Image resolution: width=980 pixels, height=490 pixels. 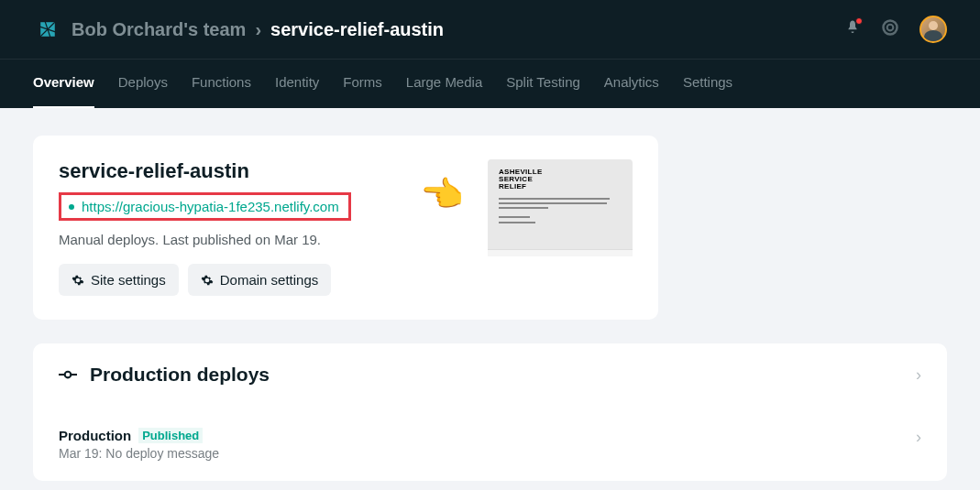 What do you see at coordinates (363, 84) in the screenshot?
I see `tab-forms: Forms` at bounding box center [363, 84].